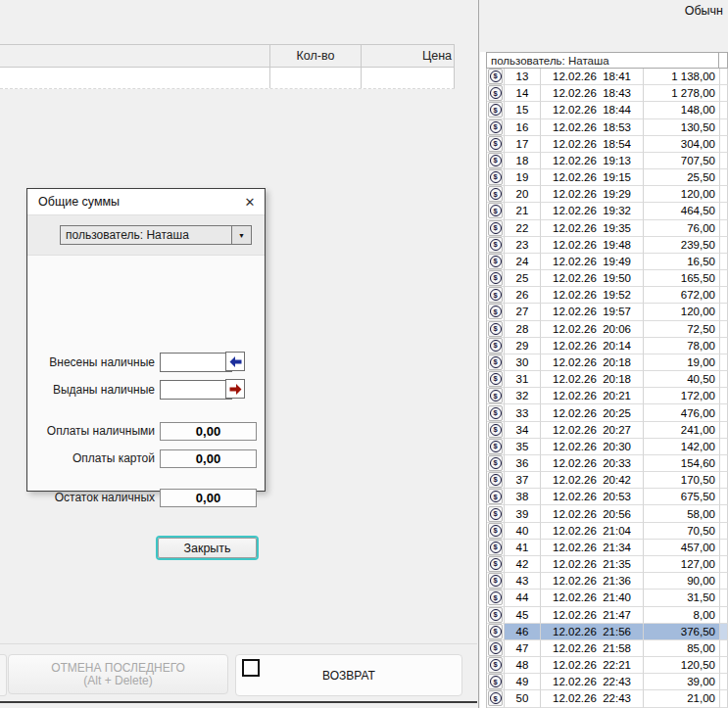 The width and height of the screenshot is (728, 708). What do you see at coordinates (607, 311) in the screenshot?
I see `receipt-row: $ 27 12.02.26 19:57 120,00` at bounding box center [607, 311].